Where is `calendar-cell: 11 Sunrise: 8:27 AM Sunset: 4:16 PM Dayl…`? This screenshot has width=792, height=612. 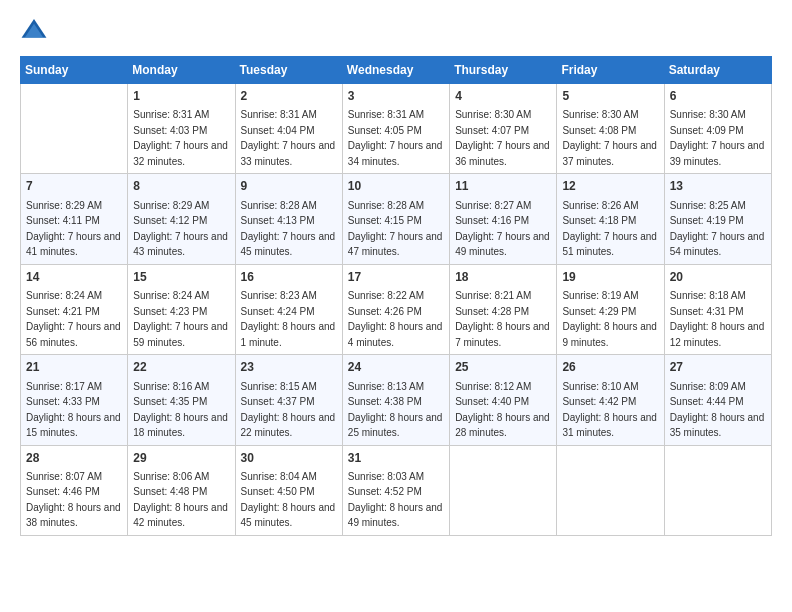 calendar-cell: 11 Sunrise: 8:27 AM Sunset: 4:16 PM Dayl… is located at coordinates (504, 219).